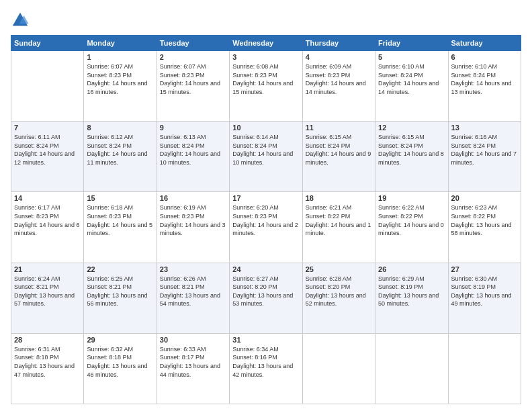  Describe the element at coordinates (193, 269) in the screenshot. I see `day-number: 23` at that location.